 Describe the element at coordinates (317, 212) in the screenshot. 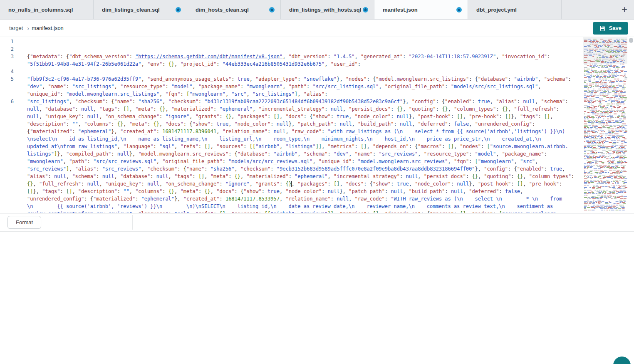

I see `code-row: review_sentiment\nfrom raw_reviews", "la…` at that location.